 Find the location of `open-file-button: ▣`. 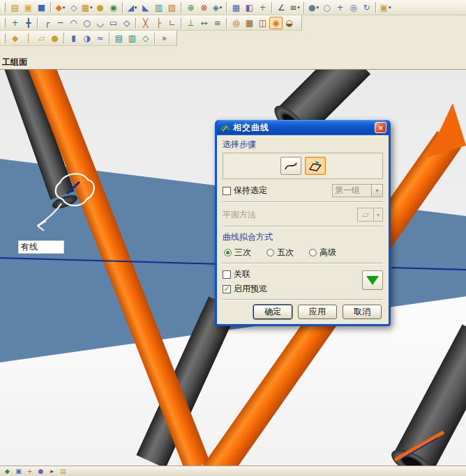

open-file-button: ▣ is located at coordinates (28, 8).